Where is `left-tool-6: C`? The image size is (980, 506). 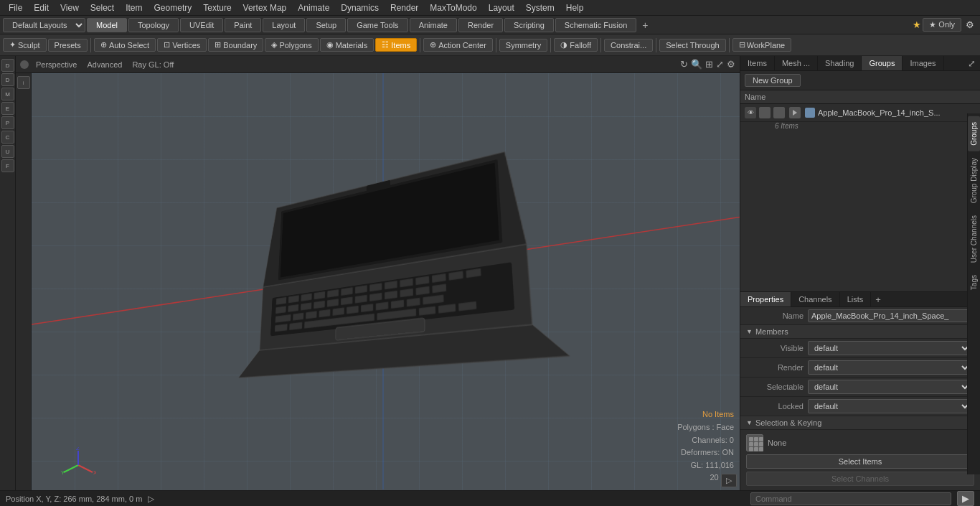 left-tool-6: C is located at coordinates (8, 137).